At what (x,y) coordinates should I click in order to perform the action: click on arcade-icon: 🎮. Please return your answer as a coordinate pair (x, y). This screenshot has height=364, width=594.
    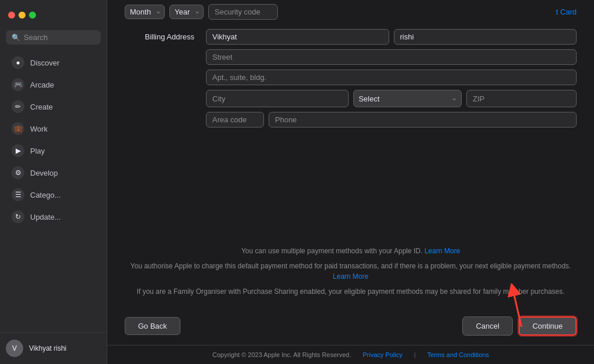
    Looking at the image, I should click on (18, 85).